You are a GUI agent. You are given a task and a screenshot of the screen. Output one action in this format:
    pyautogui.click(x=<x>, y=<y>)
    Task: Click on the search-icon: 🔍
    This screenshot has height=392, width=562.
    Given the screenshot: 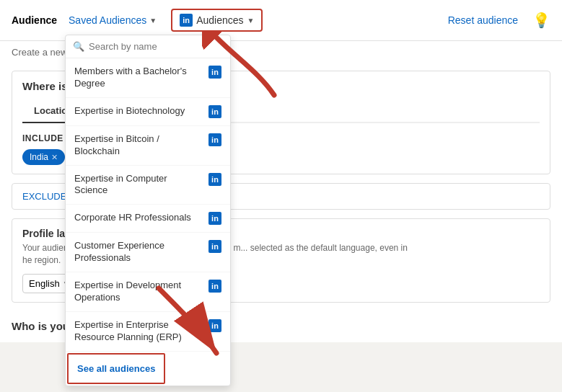 What is the action you would take?
    pyautogui.click(x=79, y=46)
    